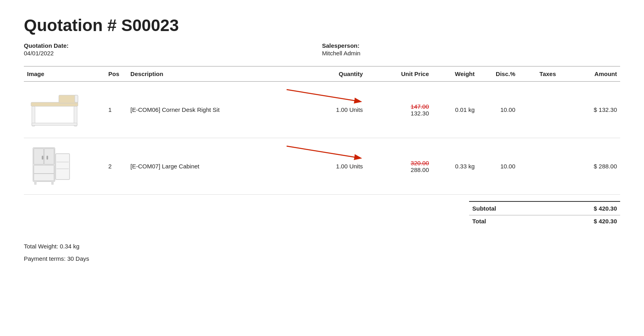 The image size is (644, 336). I want to click on row-1-pos: 1, so click(116, 110).